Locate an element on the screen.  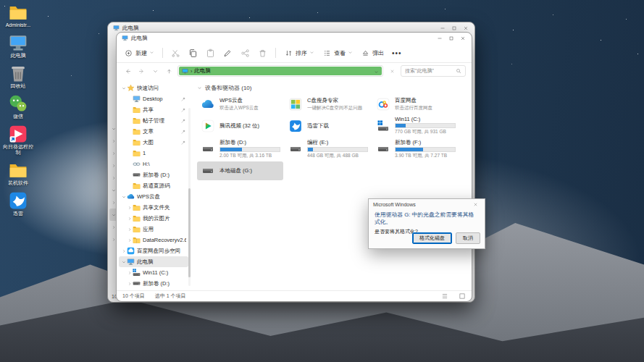
drive-tile-c-: C盘瘦身专家一键解决C盘空间不足问题 is located at coordinates (327, 104).